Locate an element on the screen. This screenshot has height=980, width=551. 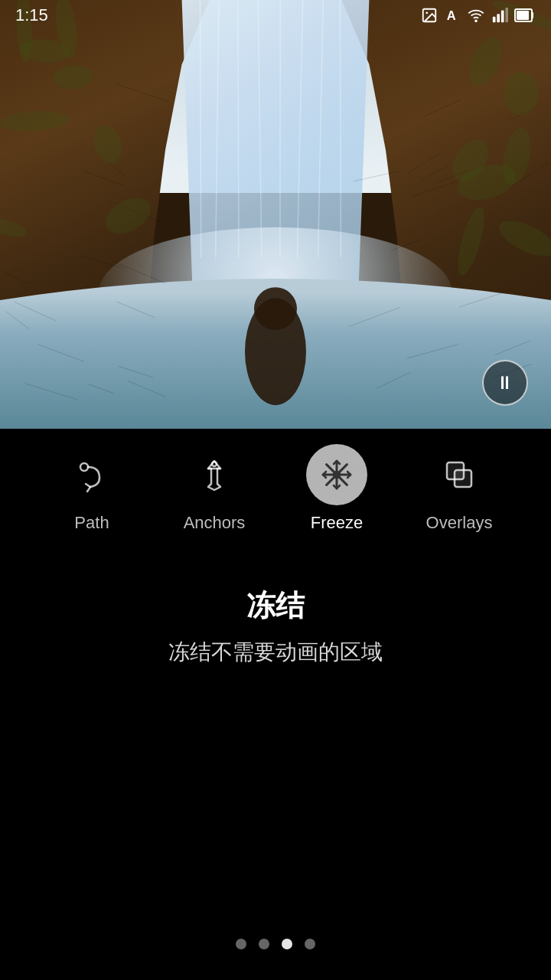
tool-freeze: Freeze is located at coordinates (337, 488).